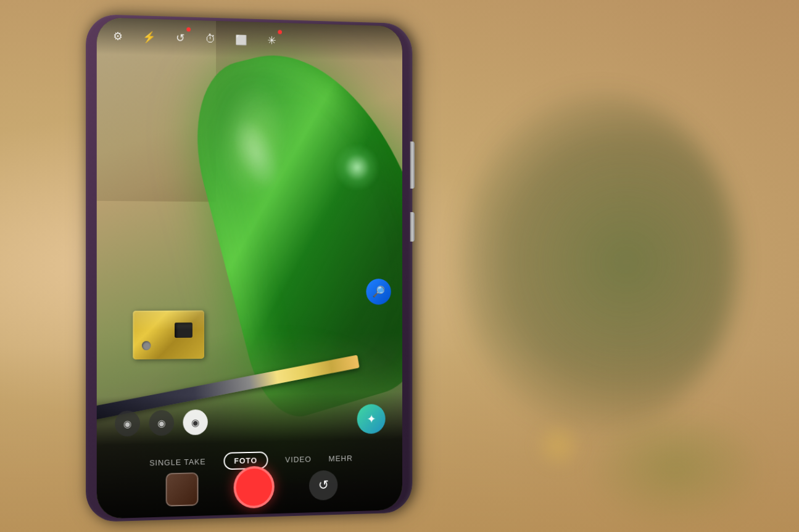  I want to click on aspect-ratio-icon-wrap: ⬜, so click(241, 39).